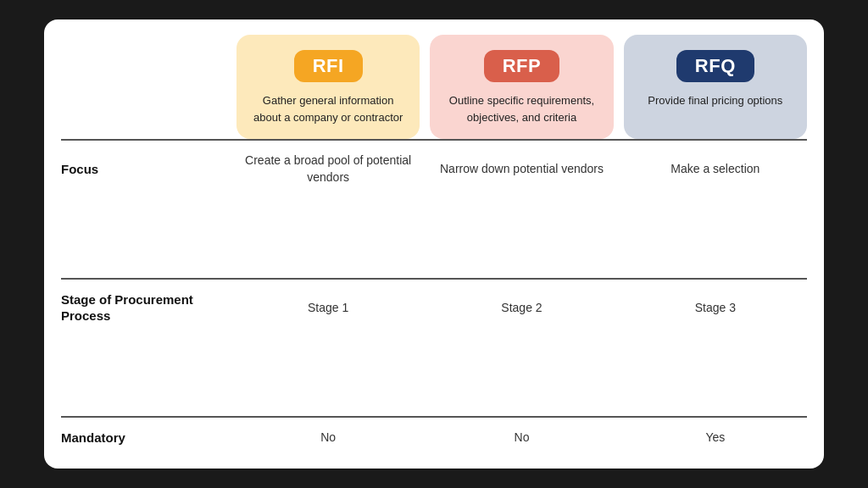 The image size is (868, 488). I want to click on col-header-rfp: RFPOutline specific requirements, object…, so click(521, 86).